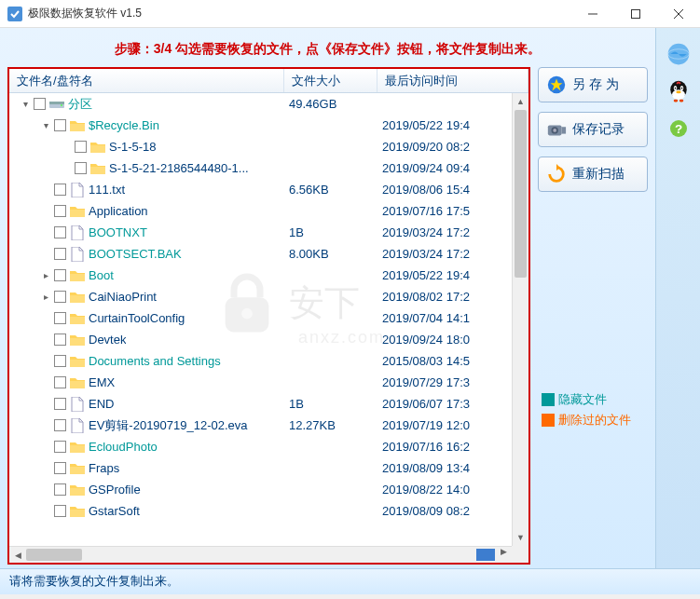 The width and height of the screenshot is (700, 599). Describe the element at coordinates (503, 551) in the screenshot. I see `scroll-right-icon: ▶` at that location.